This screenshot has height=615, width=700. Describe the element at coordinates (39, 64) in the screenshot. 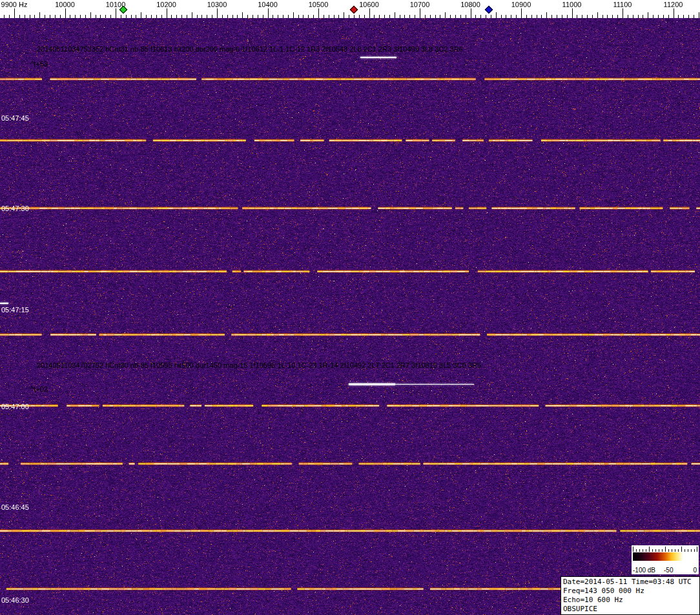

I see `detection-annotation: ^t+53` at that location.